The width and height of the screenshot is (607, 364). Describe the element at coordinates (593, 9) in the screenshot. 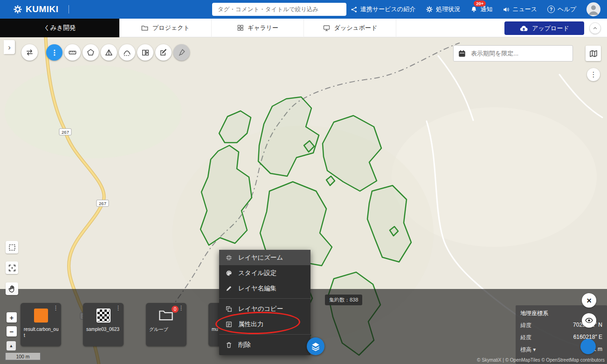

I see `person-icon` at that location.